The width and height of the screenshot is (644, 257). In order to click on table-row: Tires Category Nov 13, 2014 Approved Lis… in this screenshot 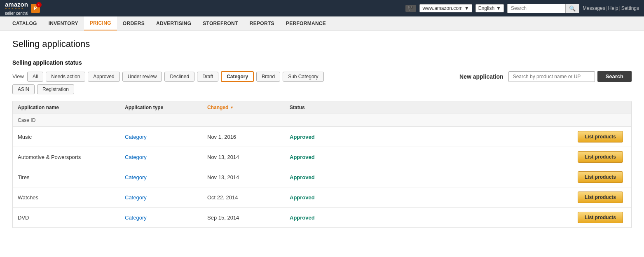, I will do `click(322, 177)`.